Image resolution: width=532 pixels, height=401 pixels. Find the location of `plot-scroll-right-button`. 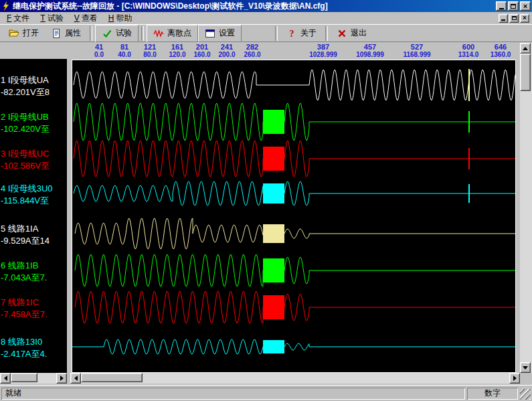

plot-scroll-right-button is located at coordinates (515, 378).